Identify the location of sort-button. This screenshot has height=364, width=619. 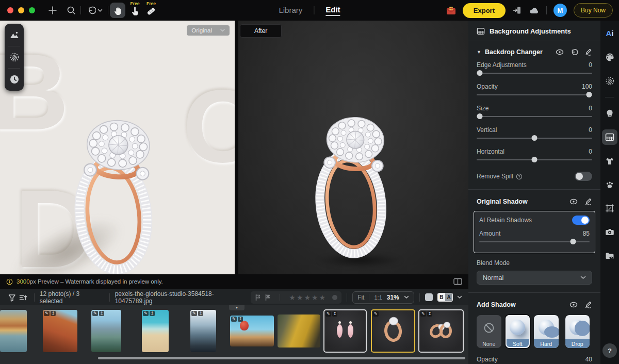
(23, 297).